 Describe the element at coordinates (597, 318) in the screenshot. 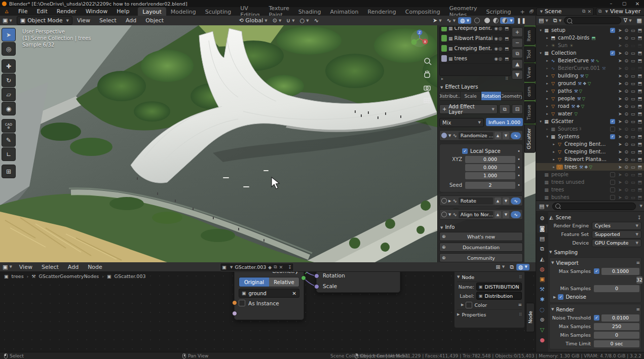

I see `noise-threshold-checkbox: ✓` at that location.